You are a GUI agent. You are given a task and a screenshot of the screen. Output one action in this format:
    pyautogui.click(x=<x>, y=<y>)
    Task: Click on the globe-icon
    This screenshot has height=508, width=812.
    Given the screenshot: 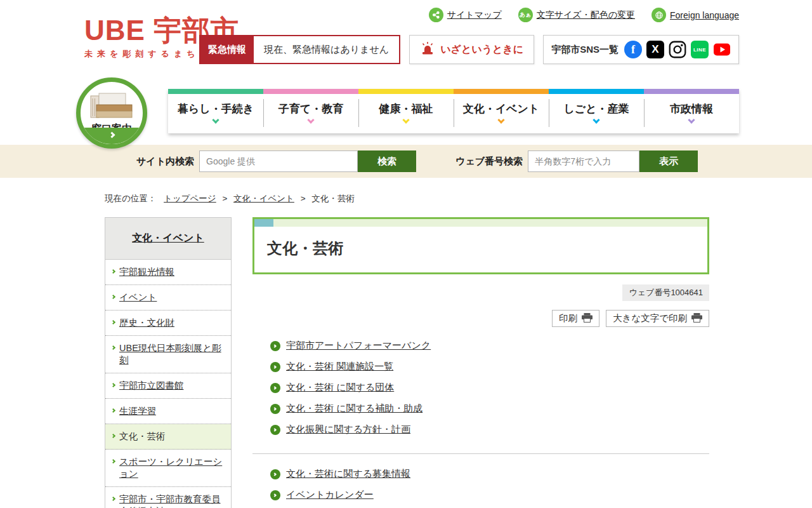 What is the action you would take?
    pyautogui.click(x=658, y=15)
    